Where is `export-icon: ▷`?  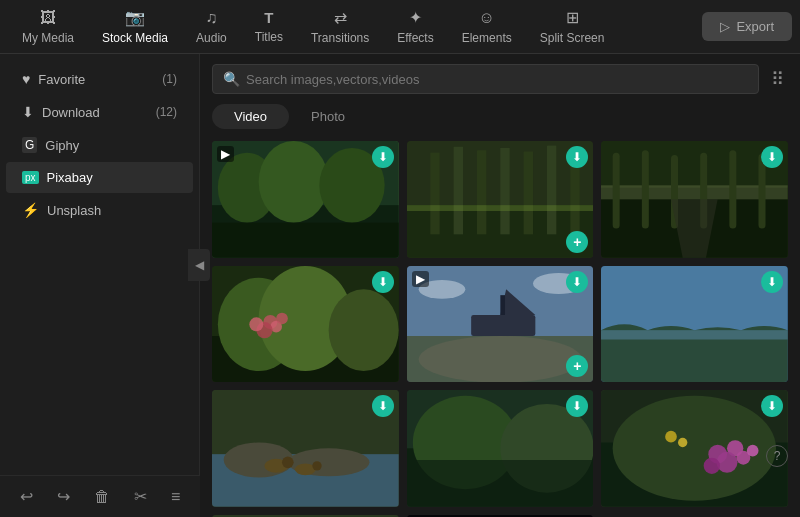 export-icon: ▷ is located at coordinates (725, 26).